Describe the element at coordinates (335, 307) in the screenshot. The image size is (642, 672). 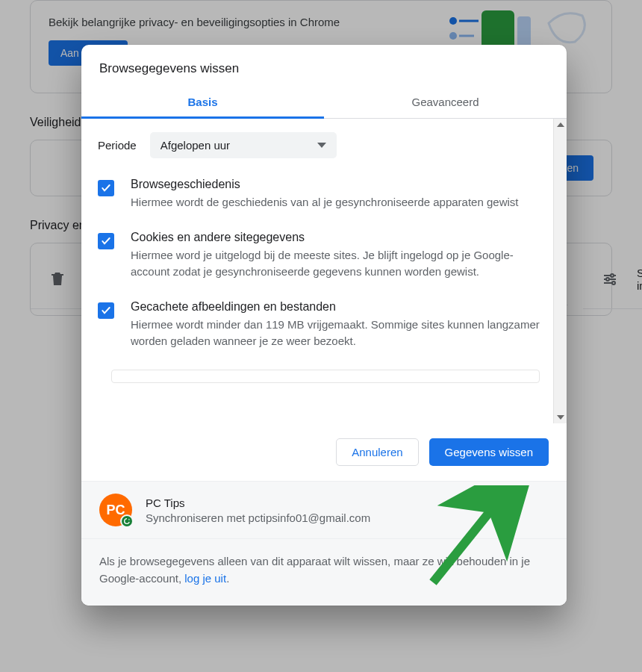
I see `option-title: Gecachete afbeeldingen en bestanden` at that location.